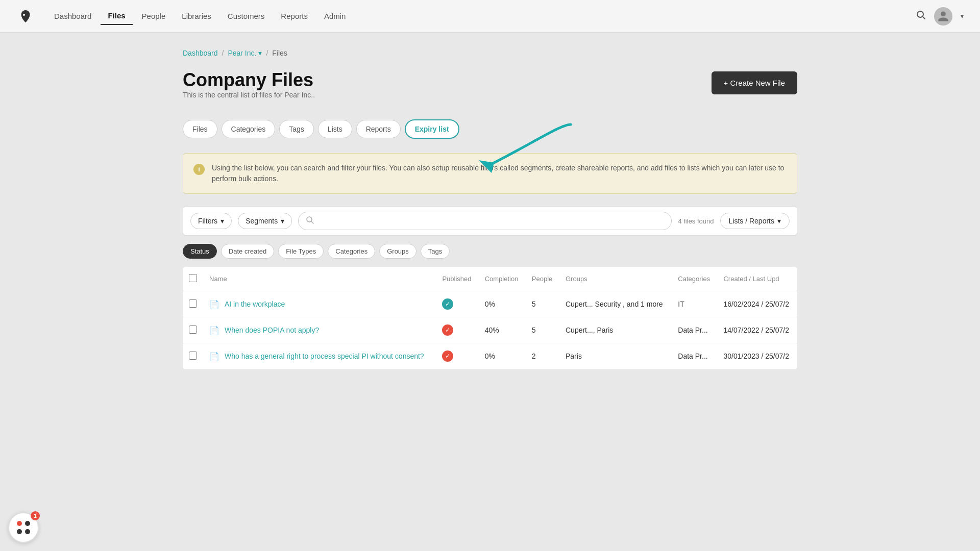  Describe the element at coordinates (320, 304) in the screenshot. I see `row-name-cell: 📄 AI in the workplace` at that location.